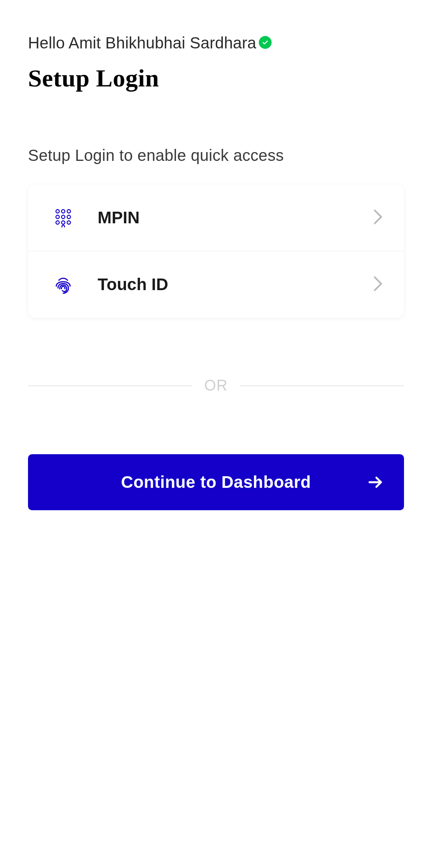  What do you see at coordinates (216, 78) in the screenshot?
I see `page-title: Setup Login` at bounding box center [216, 78].